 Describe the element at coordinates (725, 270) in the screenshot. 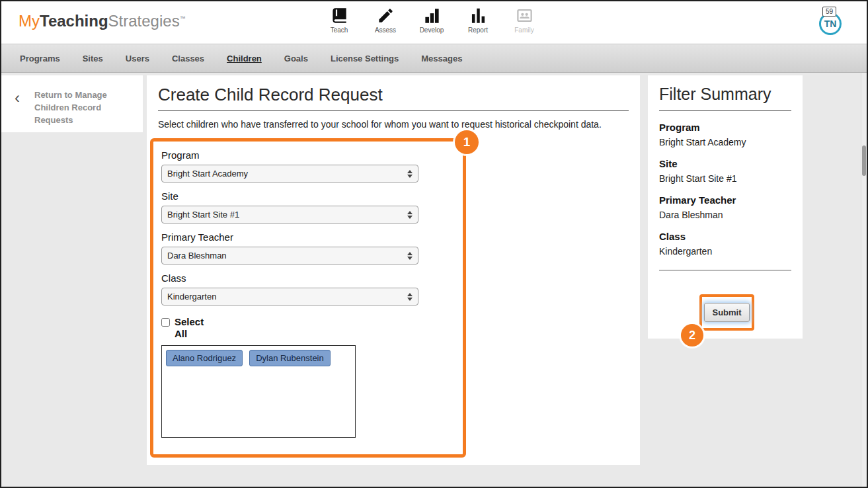

I see `summary-divider-bottom` at that location.